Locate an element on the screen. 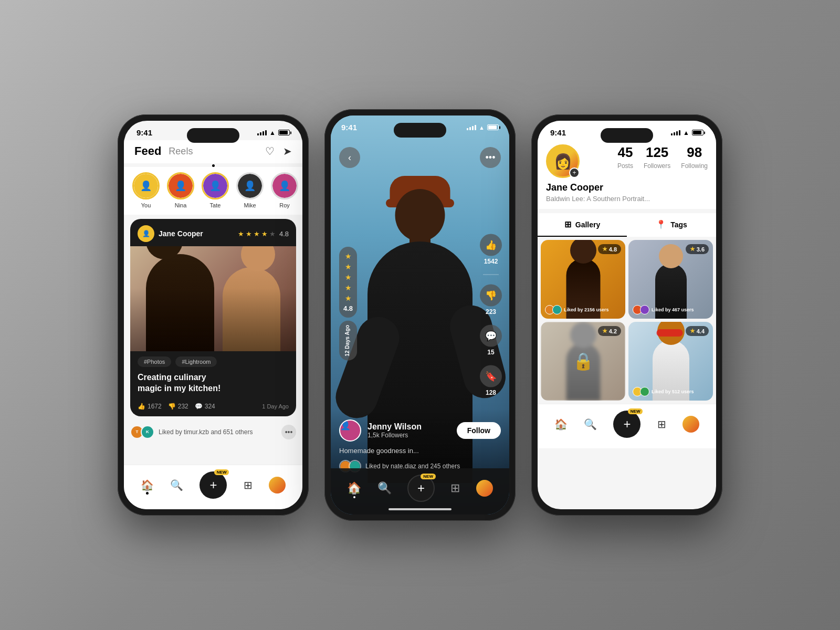  bottom-nav-right: 🏠 🔍 + NEW ⊞ is located at coordinates (627, 426).